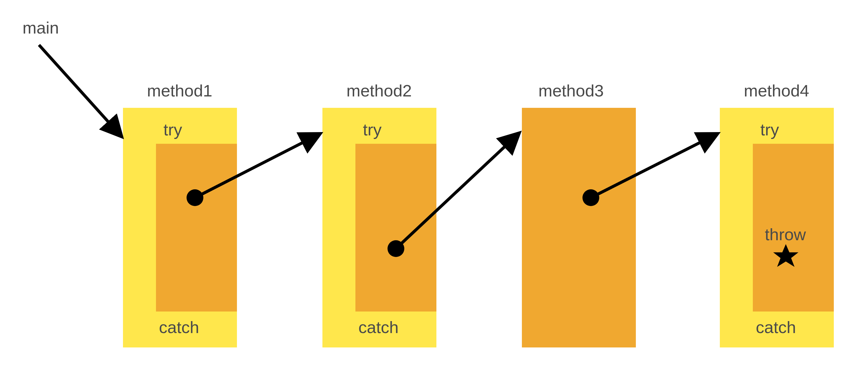 The width and height of the screenshot is (868, 375). Describe the element at coordinates (80, 90) in the screenshot. I see `arrow-main-to-method1` at that location.